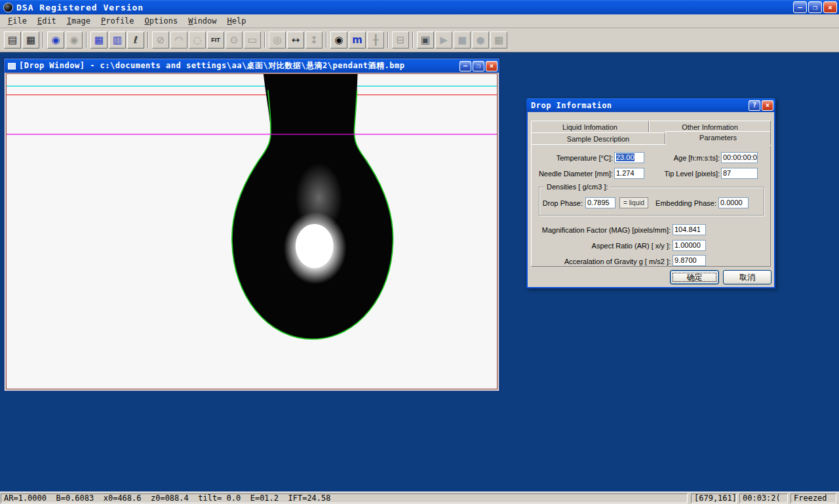  Describe the element at coordinates (420, 7) in the screenshot. I see `app-titlebar: DSA Registered Version – ❐ ×` at that location.